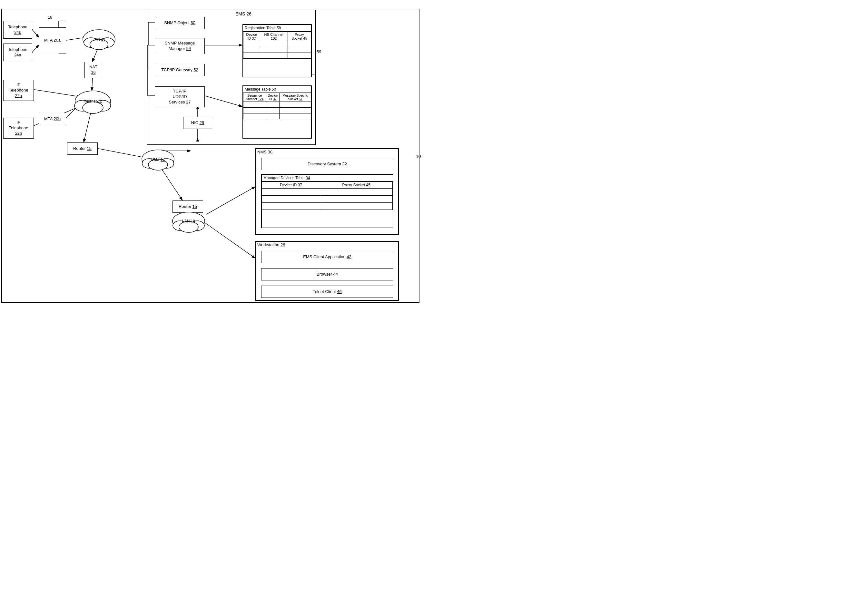 This screenshot has height=616, width=846. Describe the element at coordinates (52, 40) in the screenshot. I see `mta-20a: MTA 20a` at that location.